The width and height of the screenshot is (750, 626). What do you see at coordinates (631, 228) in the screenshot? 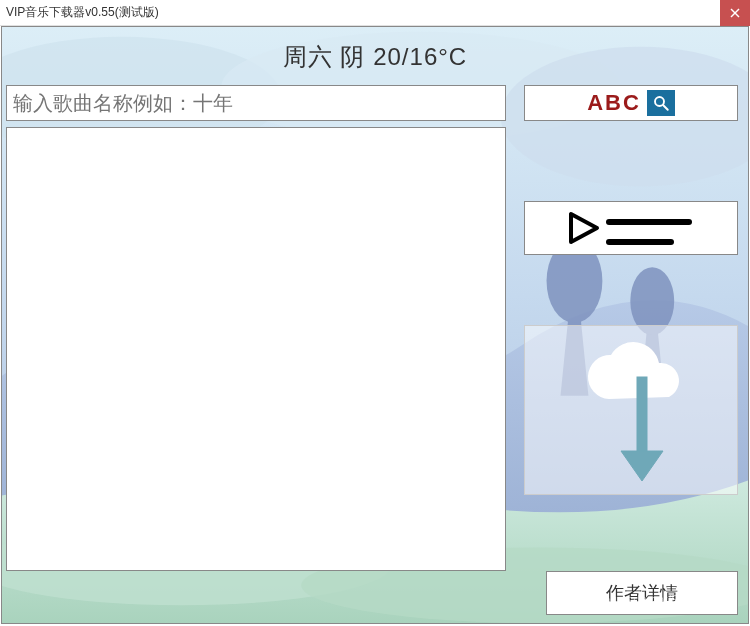
I see `play-icon` at bounding box center [631, 228].